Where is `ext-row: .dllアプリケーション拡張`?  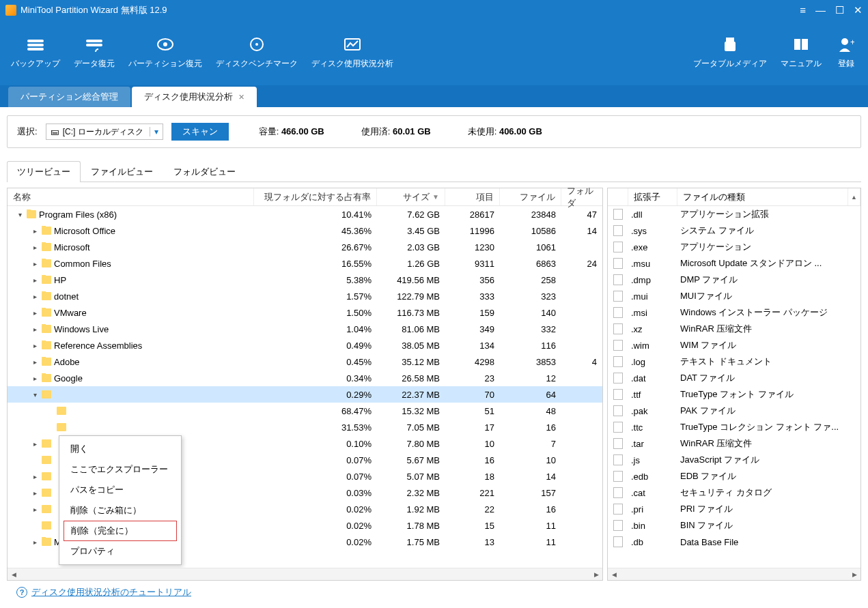 ext-row: .dllアプリケーション拡張 is located at coordinates (734, 214).